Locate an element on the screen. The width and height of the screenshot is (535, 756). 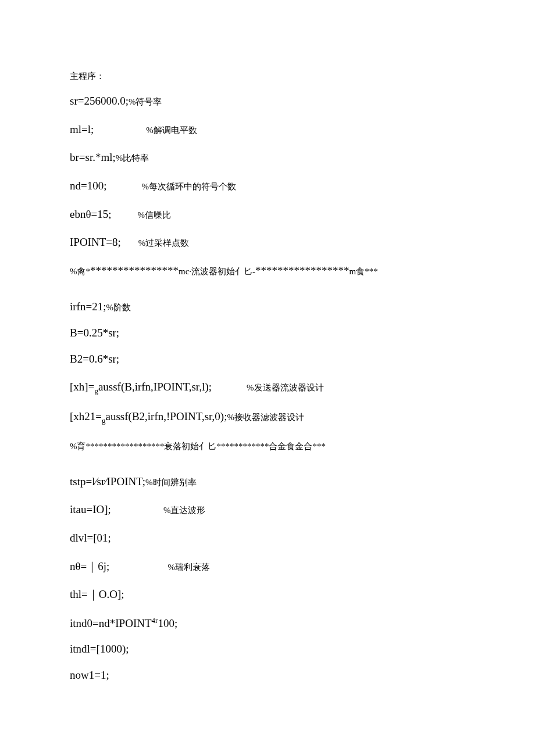
code-line: sr=256000.0;%符号率 is located at coordinates (268, 101).